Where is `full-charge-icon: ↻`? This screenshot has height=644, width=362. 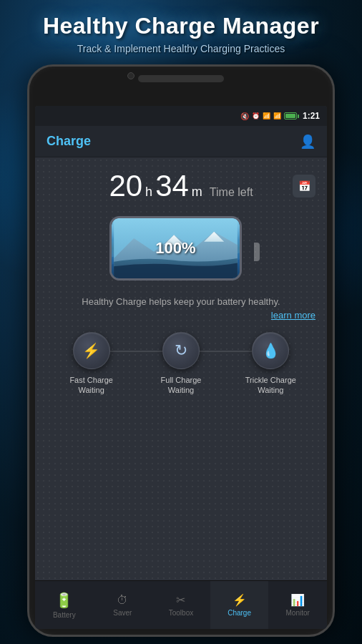
full-charge-icon: ↻ is located at coordinates (181, 351).